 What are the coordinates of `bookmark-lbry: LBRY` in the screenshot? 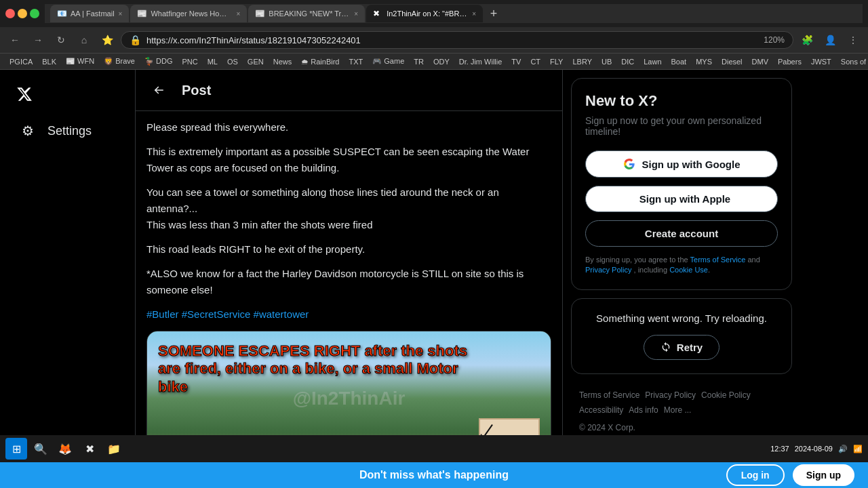 It's located at (582, 62).